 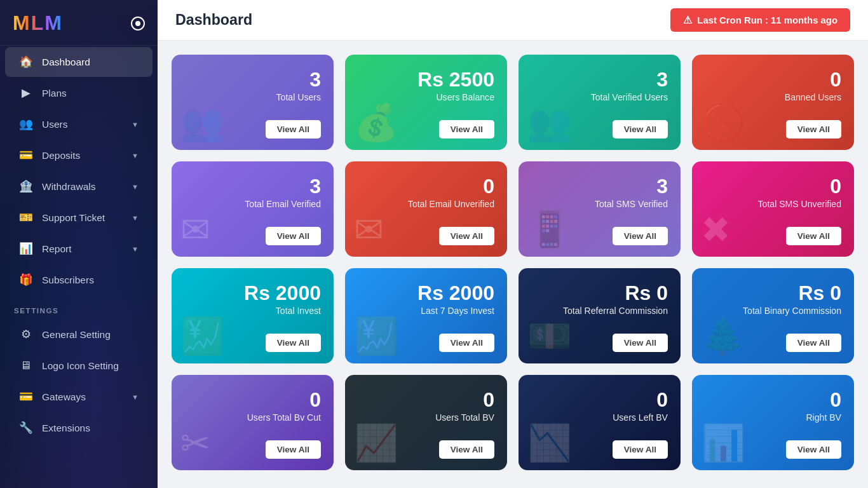 What do you see at coordinates (773, 209) in the screenshot?
I see `card-total-sms-unverified: 0 Total SMS Unverified View All ✖` at bounding box center [773, 209].